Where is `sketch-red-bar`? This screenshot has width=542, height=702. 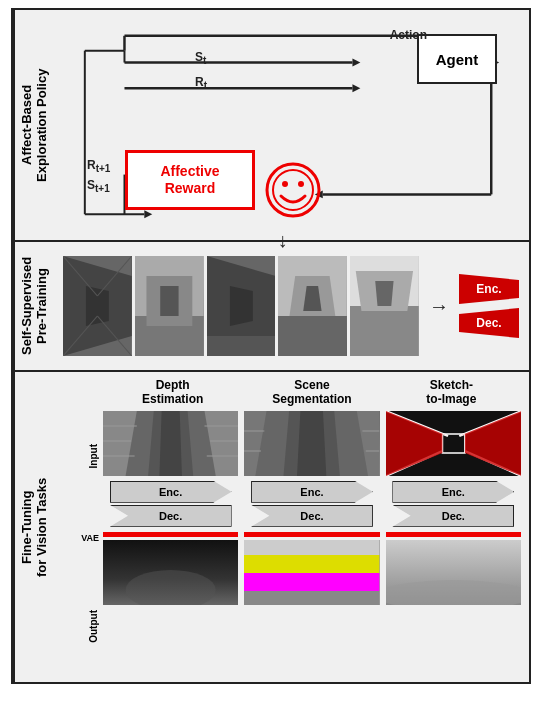 sketch-red-bar is located at coordinates (454, 534).